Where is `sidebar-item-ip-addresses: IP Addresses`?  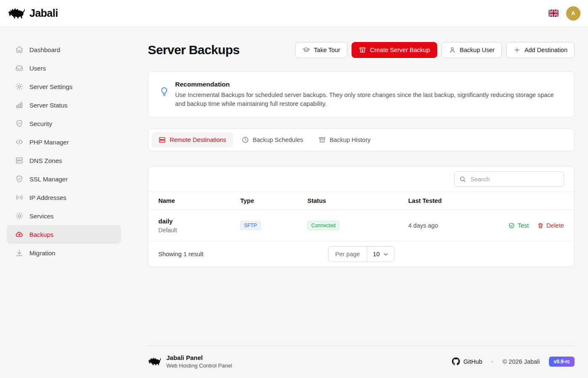 sidebar-item-ip-addresses: IP Addresses is located at coordinates (64, 197).